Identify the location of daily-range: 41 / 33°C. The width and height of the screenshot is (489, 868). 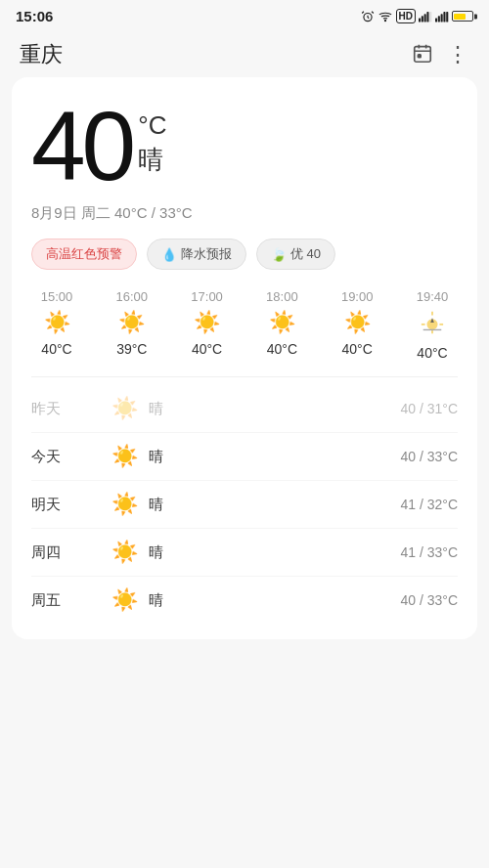
(428, 552).